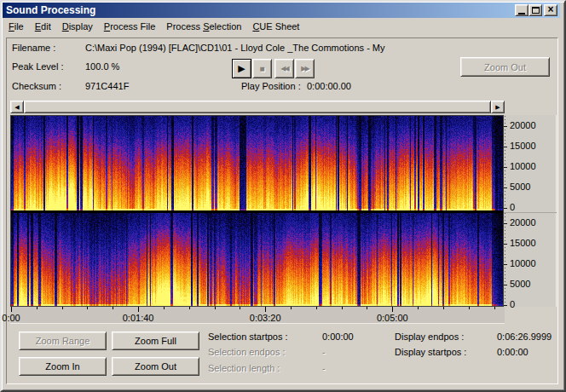  Describe the element at coordinates (281, 10) in the screenshot. I see `title-bar: Sound Processing ×` at that location.